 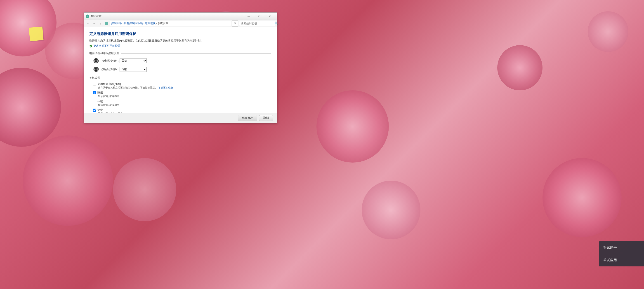 I want to click on window-footer: 保存修改 取消, so click(x=180, y=118).